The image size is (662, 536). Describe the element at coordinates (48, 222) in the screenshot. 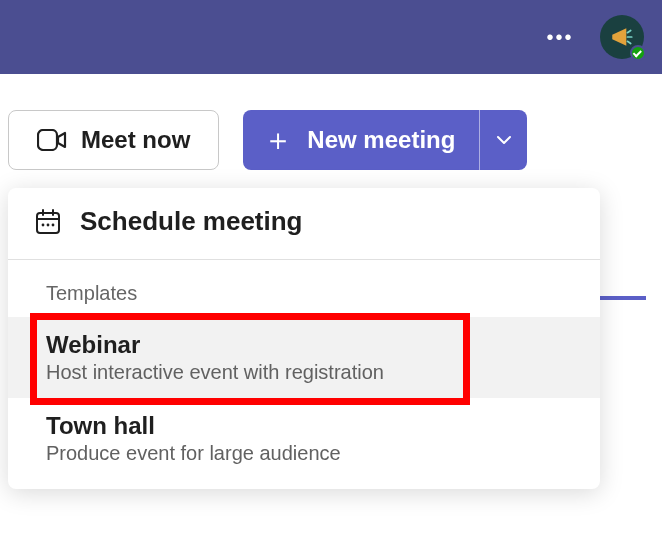

I see `calendar-icon` at that location.